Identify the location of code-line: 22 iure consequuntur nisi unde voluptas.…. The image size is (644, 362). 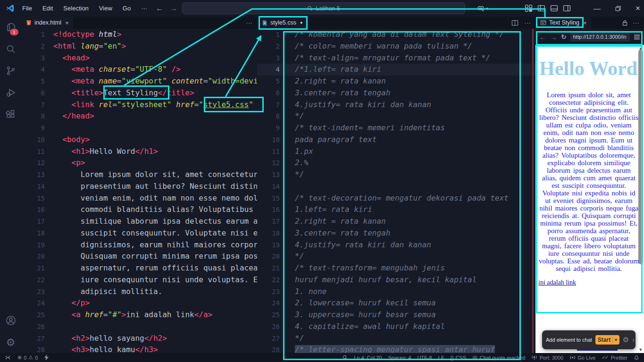
(139, 280).